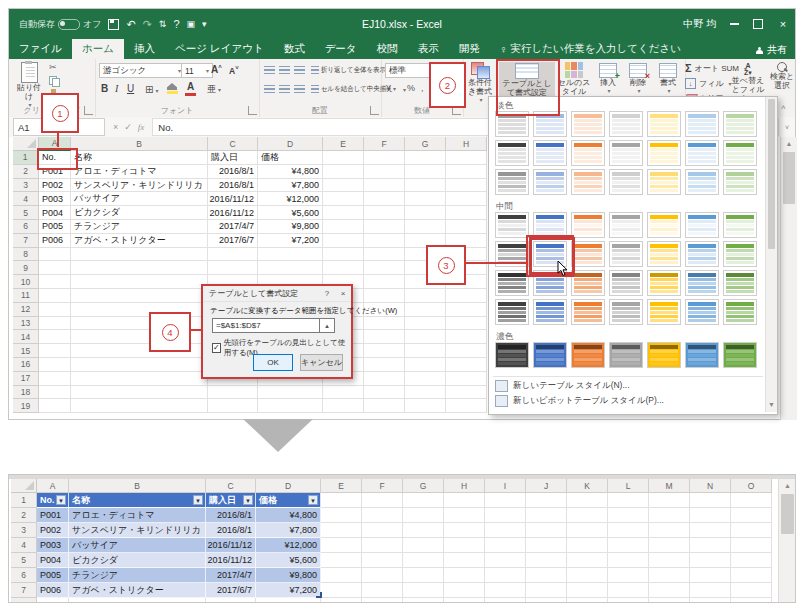  Describe the element at coordinates (138, 500) in the screenshot. I see `result-cell: 名称▼` at that location.